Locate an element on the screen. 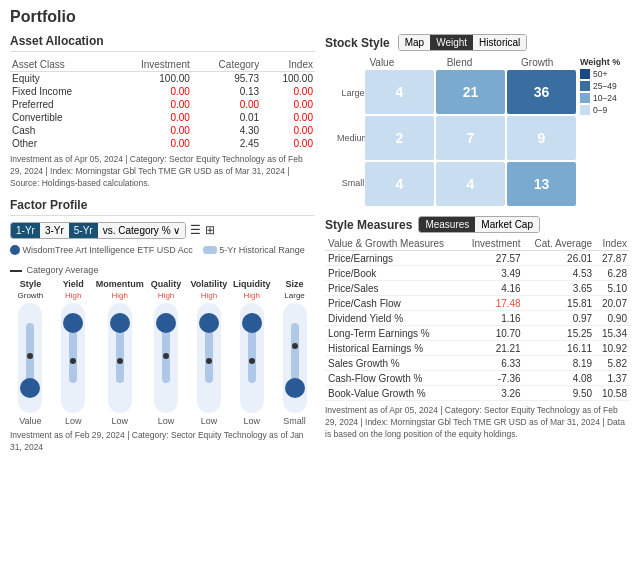  measures-note: Investment as of Apr 05, 2024 | Category… is located at coordinates (478, 423).